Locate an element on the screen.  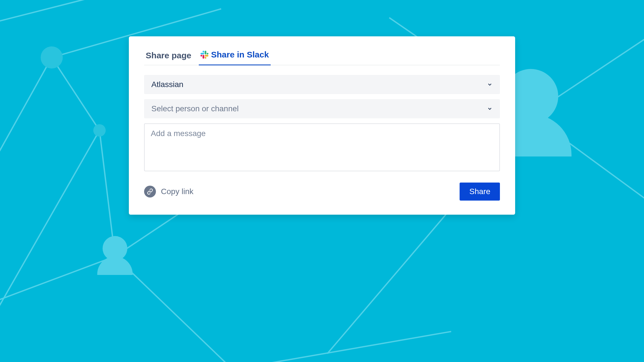
share-button-label: Share is located at coordinates (480, 192).